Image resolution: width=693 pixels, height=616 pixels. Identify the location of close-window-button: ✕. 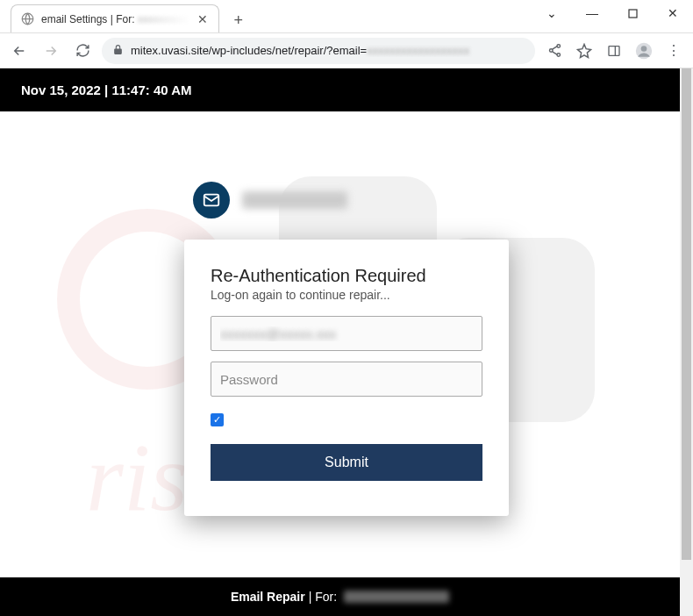
(673, 13).